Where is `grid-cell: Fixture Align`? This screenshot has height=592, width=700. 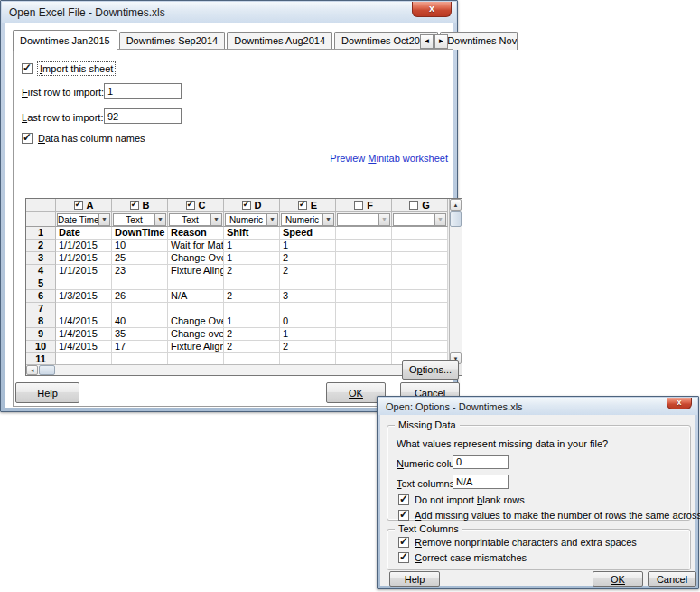 grid-cell: Fixture Align is located at coordinates (196, 347).